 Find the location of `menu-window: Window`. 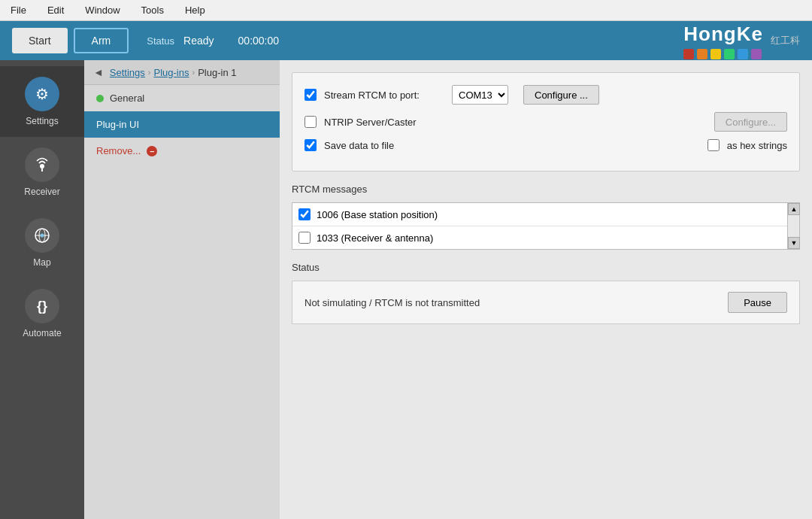

menu-window: Window is located at coordinates (102, 11).